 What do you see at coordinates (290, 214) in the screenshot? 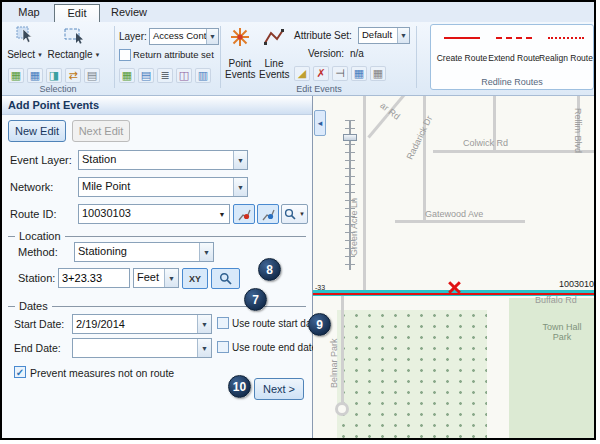
I see `search-icon` at bounding box center [290, 214].